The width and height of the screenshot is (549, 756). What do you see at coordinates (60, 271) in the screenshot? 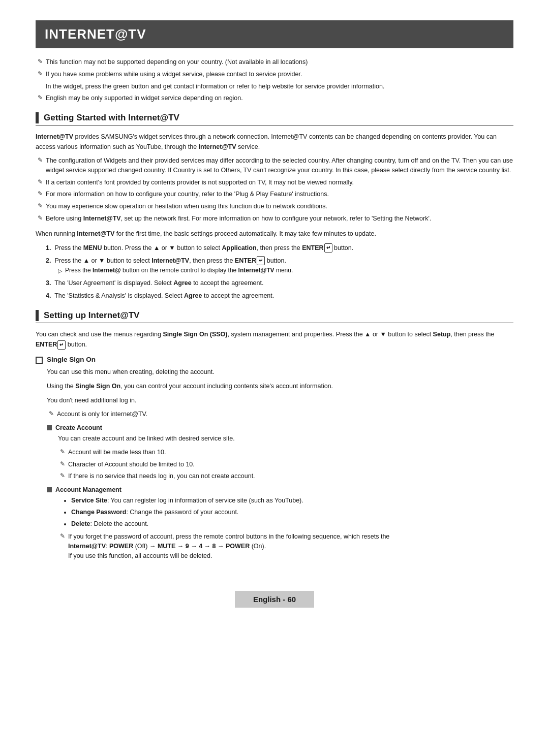
I see `sub-note-icon: ▷` at bounding box center [60, 271].